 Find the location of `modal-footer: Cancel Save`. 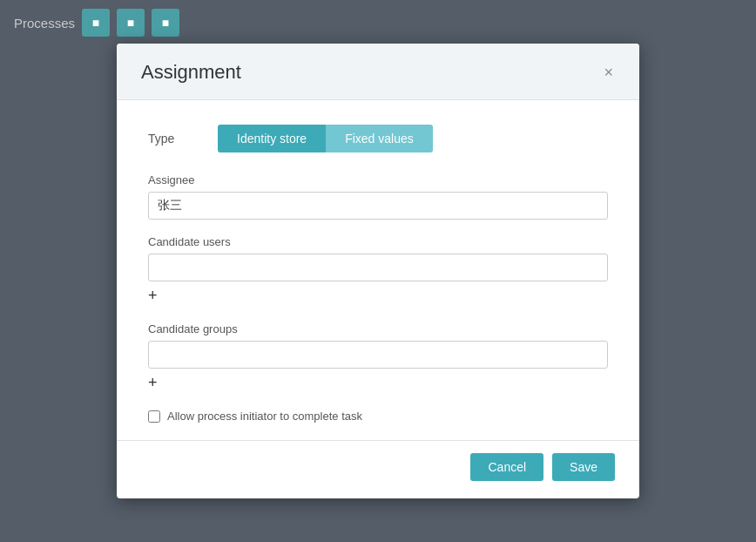

modal-footer: Cancel Save is located at coordinates (378, 469).